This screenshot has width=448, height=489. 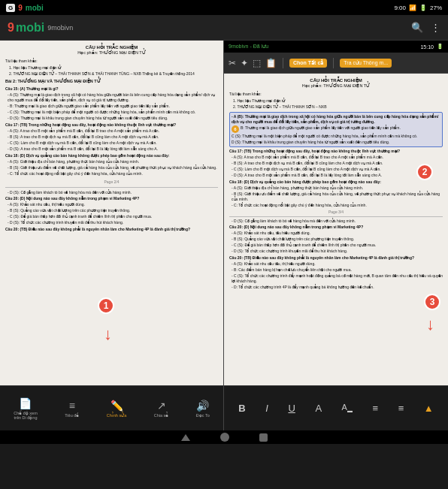 I want to click on brand-9: 9, so click(x=20, y=8).